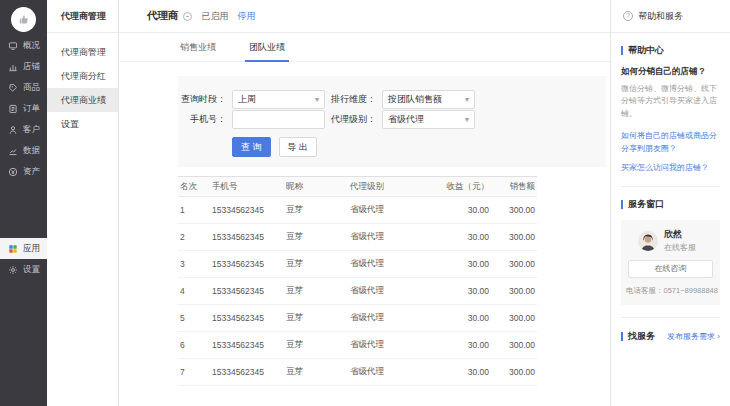 This screenshot has height=406, width=730. What do you see at coordinates (24, 46) in the screenshot?
I see `nav-item-overview: 概况` at bounding box center [24, 46].